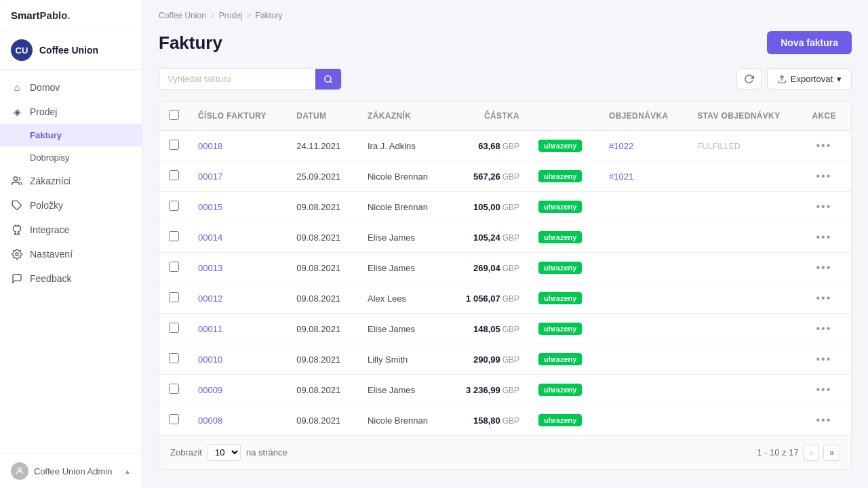  What do you see at coordinates (403, 298) in the screenshot?
I see `row-zakaznik: Alex Lees` at bounding box center [403, 298].